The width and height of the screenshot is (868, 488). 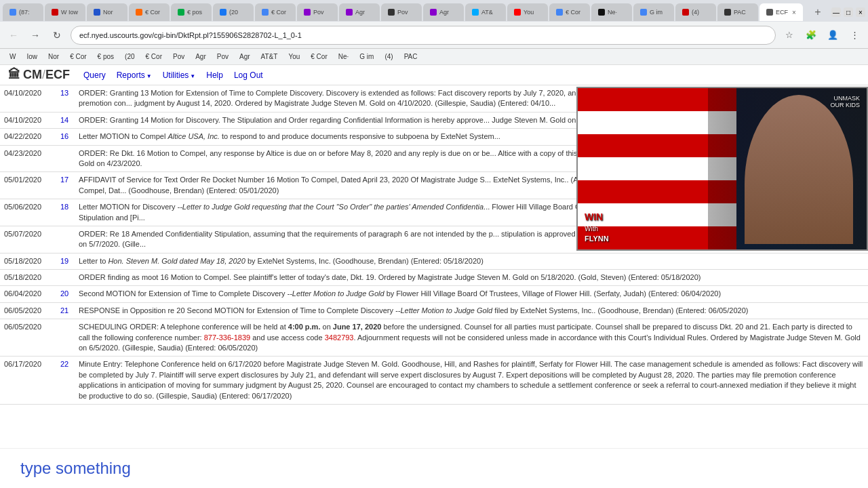 What do you see at coordinates (434, 381) in the screenshot?
I see `table-row: 06/17/202022Minute Entry: Telephone Conf…` at bounding box center [434, 381].